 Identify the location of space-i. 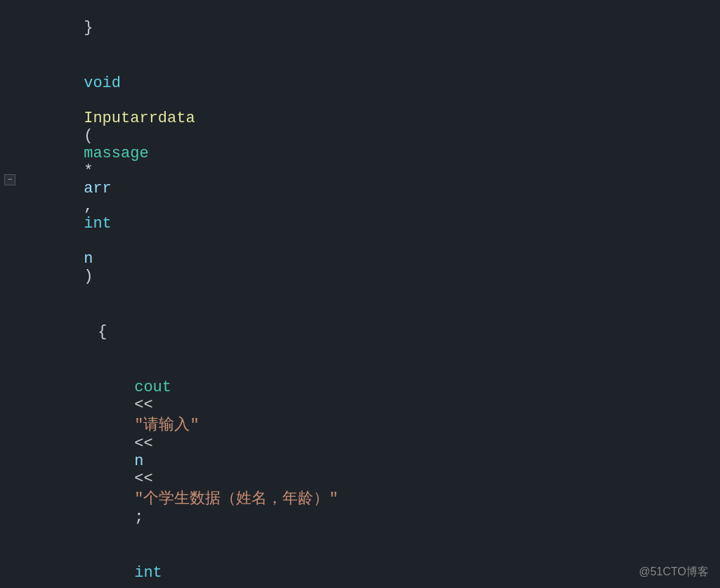
(139, 584).